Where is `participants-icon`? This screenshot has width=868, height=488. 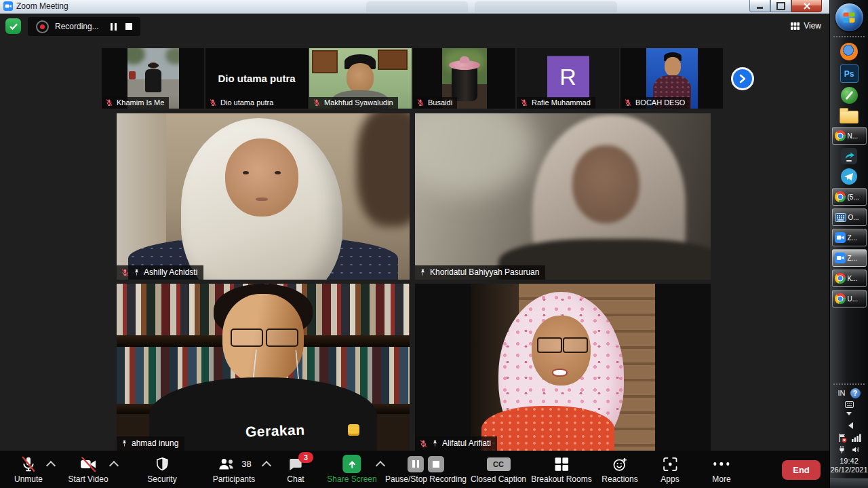
participants-icon is located at coordinates (226, 464).